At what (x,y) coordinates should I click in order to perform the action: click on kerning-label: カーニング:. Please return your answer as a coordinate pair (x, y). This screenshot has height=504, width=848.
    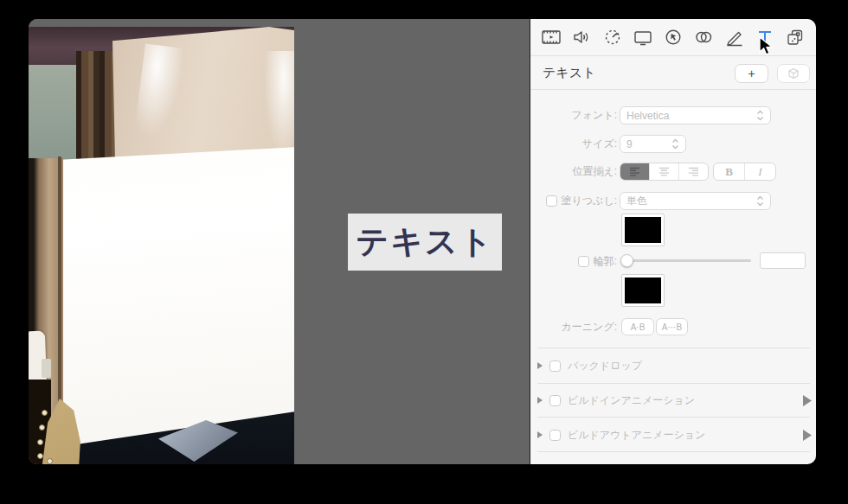
    Looking at the image, I should click on (574, 327).